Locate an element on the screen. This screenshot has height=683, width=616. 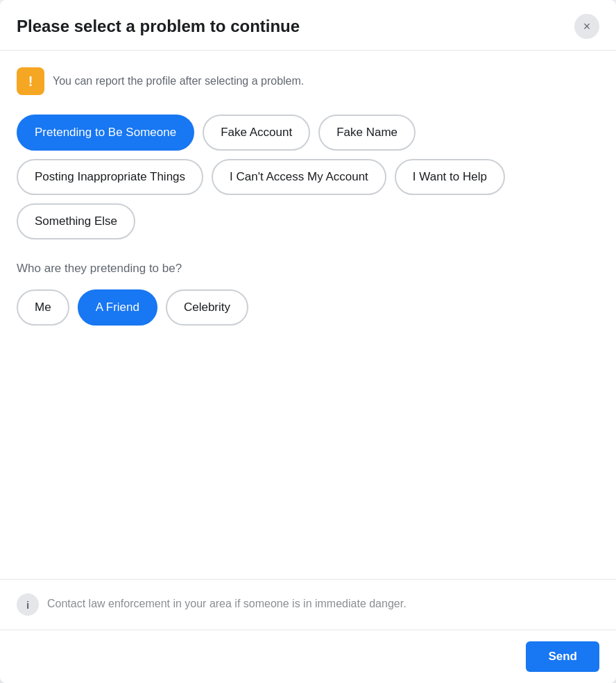
chip-fake-name: Fake Name is located at coordinates (367, 133).